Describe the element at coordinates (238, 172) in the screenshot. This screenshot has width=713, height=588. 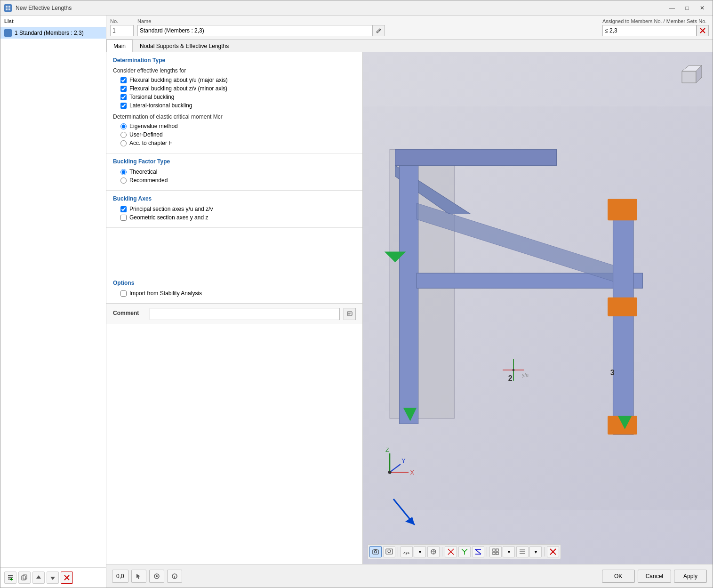
I see `radio-theoretical: Theoretical` at that location.